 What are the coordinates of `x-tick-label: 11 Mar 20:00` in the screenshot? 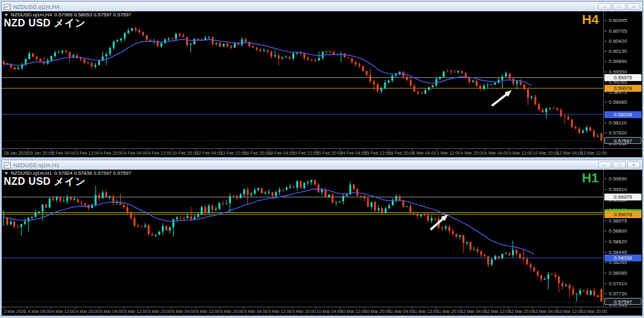 It's located at (449, 312).